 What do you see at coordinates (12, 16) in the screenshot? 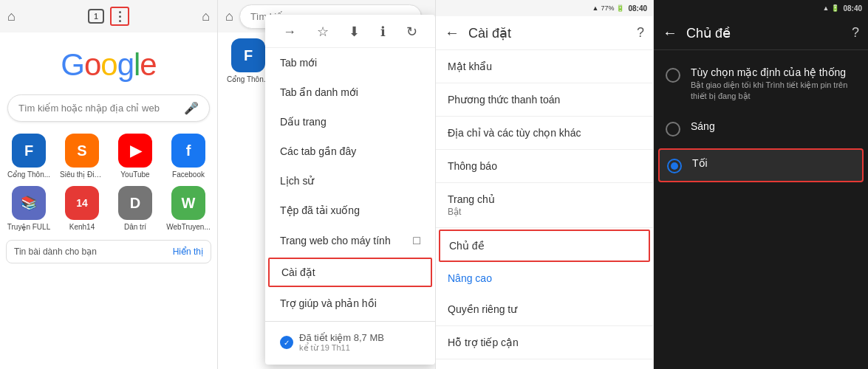
I see `home-icon: ⌂` at bounding box center [12, 16].